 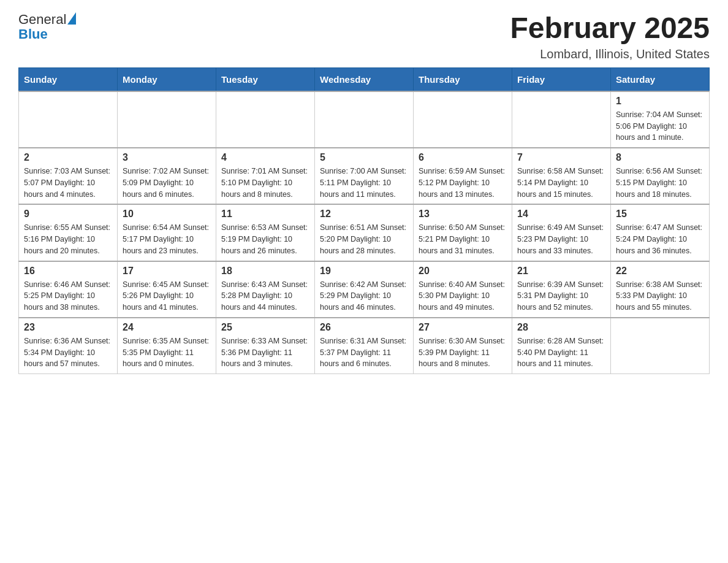 What do you see at coordinates (561, 296) in the screenshot?
I see `day-info: Sunrise: 6:39 AM Sunset: 5:31 PM Dayligh…` at bounding box center [561, 296].